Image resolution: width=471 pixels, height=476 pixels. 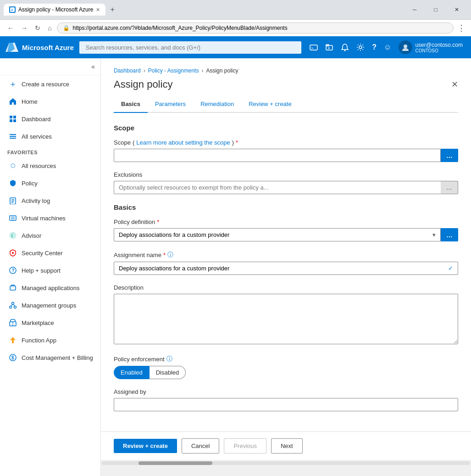 I want to click on exclusions-group: Exclusions …, so click(x=286, y=183).